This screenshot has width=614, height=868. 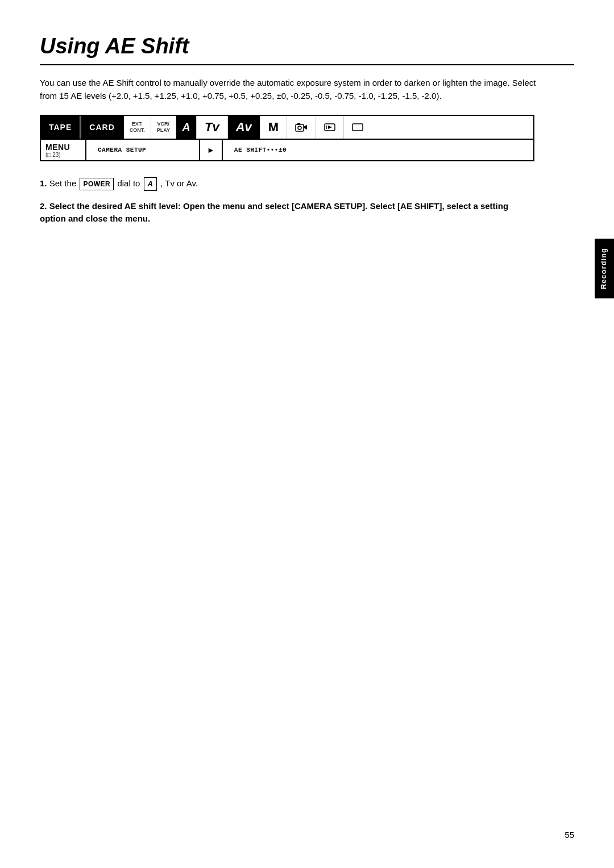 What do you see at coordinates (330, 127) in the screenshot?
I see `play-mode-icon` at bounding box center [330, 127].